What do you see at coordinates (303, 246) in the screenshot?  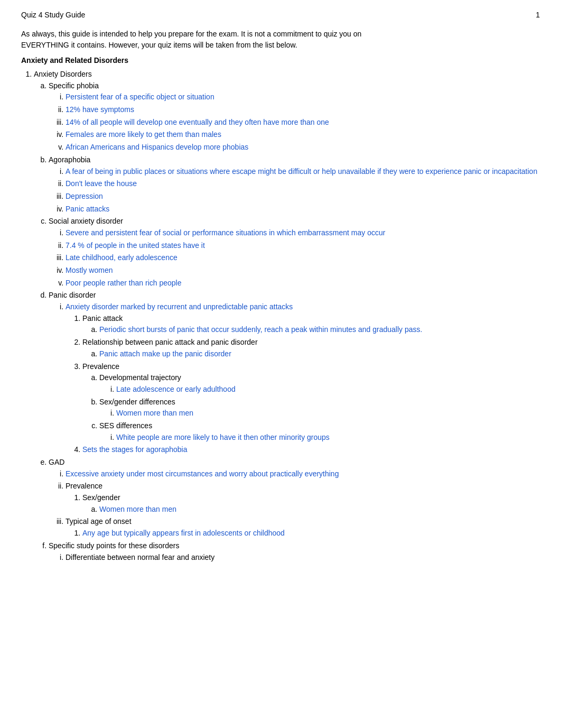 I see `list-item: 7.4 % of people in the united states hav…` at bounding box center [303, 246].